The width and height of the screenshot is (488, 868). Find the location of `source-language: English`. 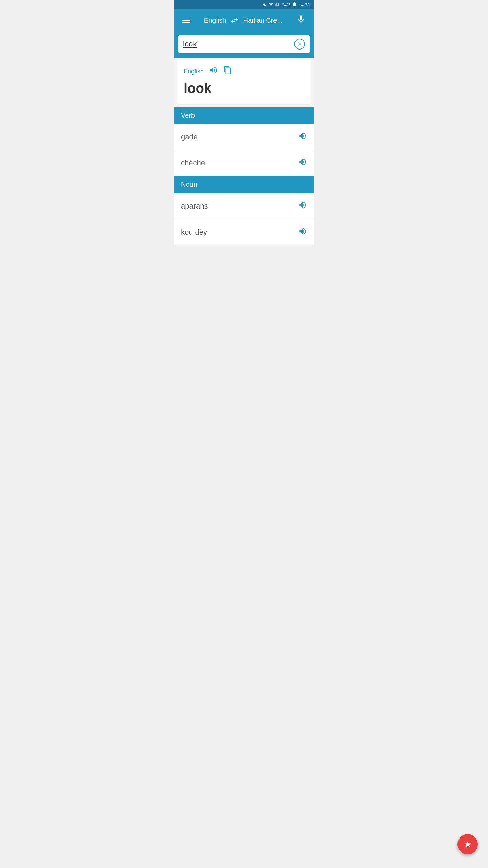

source-language: English is located at coordinates (215, 20).